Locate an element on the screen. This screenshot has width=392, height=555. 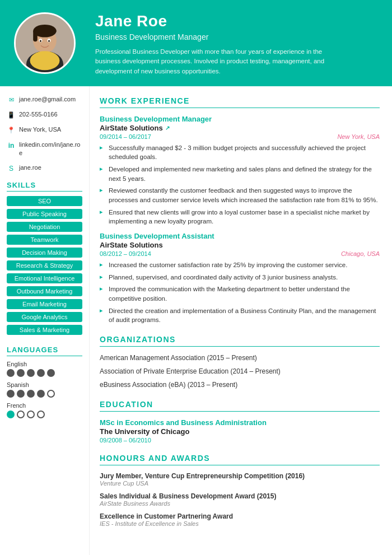
contact-email: ✉ jane.roe@gmail.com is located at coordinates (45, 100).